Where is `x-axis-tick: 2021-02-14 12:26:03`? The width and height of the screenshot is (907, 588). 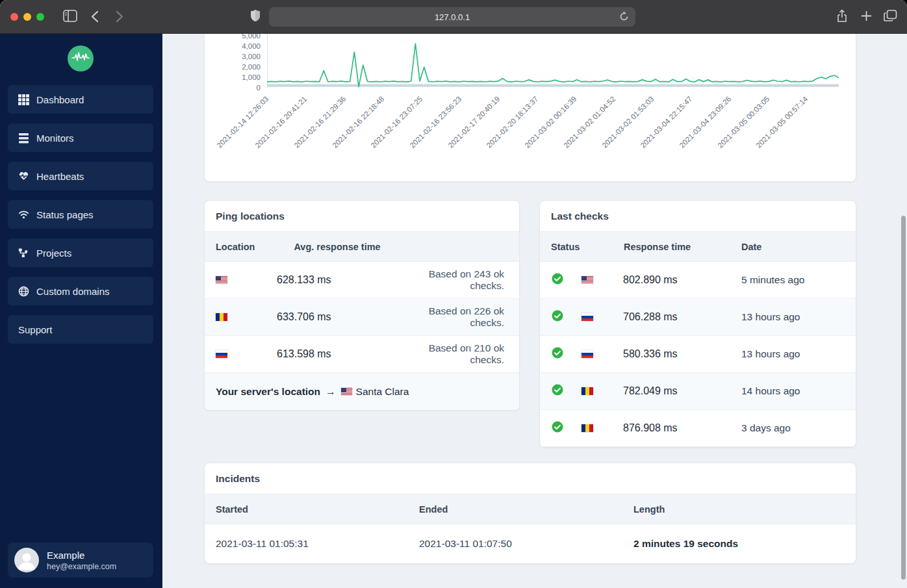
x-axis-tick: 2021-02-14 12:26:03 is located at coordinates (233, 133).